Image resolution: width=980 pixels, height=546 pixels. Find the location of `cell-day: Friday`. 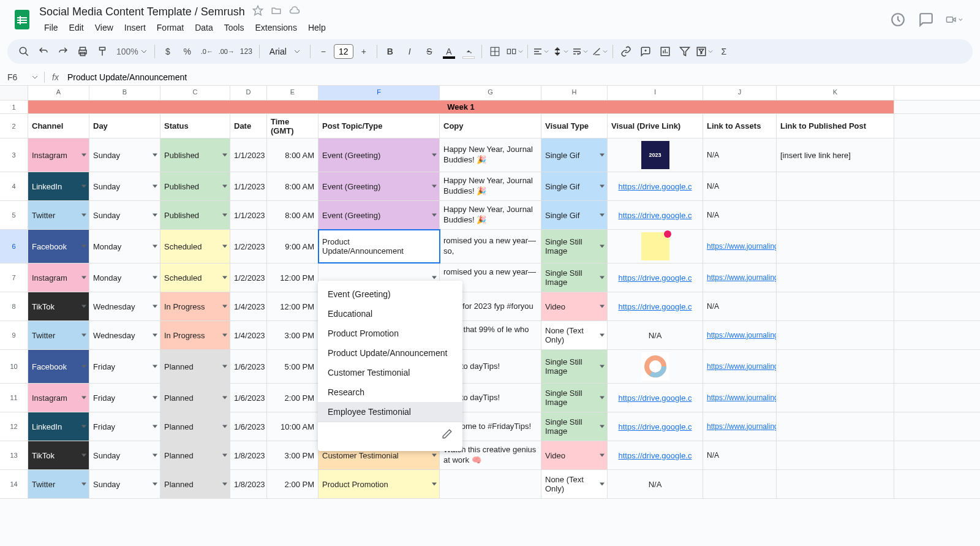

cell-day: Friday is located at coordinates (125, 427).